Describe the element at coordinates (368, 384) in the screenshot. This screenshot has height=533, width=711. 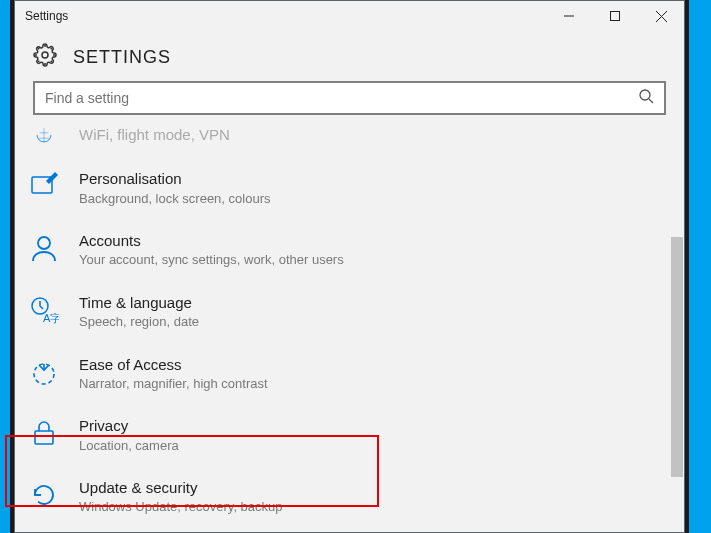
I see `category-subtitle: Narrator, magnifier, high contrast` at that location.